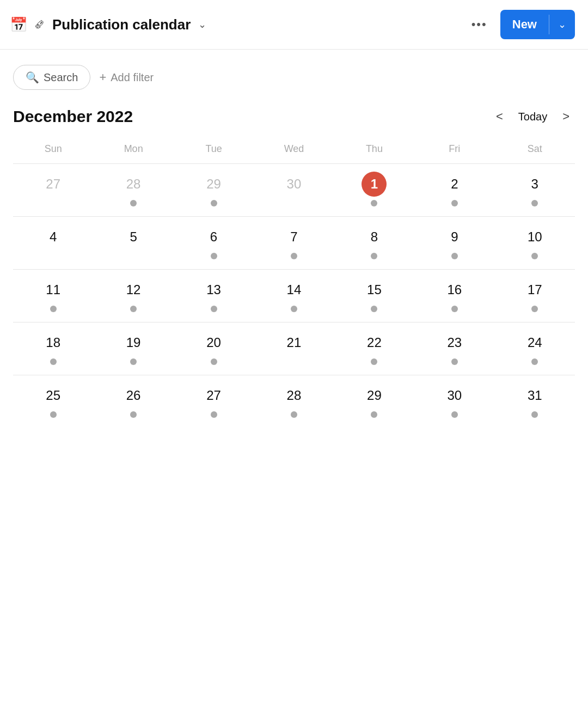 This screenshot has width=588, height=724. What do you see at coordinates (133, 296) in the screenshot?
I see `calendar-day: 12` at bounding box center [133, 296].